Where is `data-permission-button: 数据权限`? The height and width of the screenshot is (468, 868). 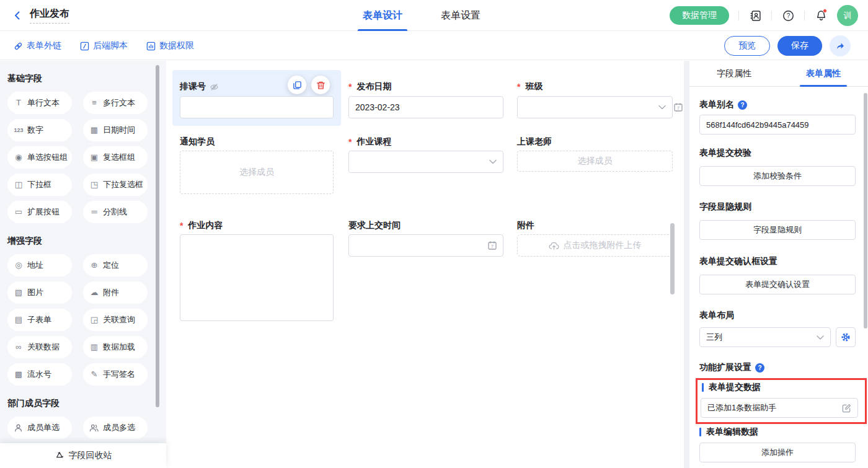 data-permission-button: 数据权限 is located at coordinates (170, 46).